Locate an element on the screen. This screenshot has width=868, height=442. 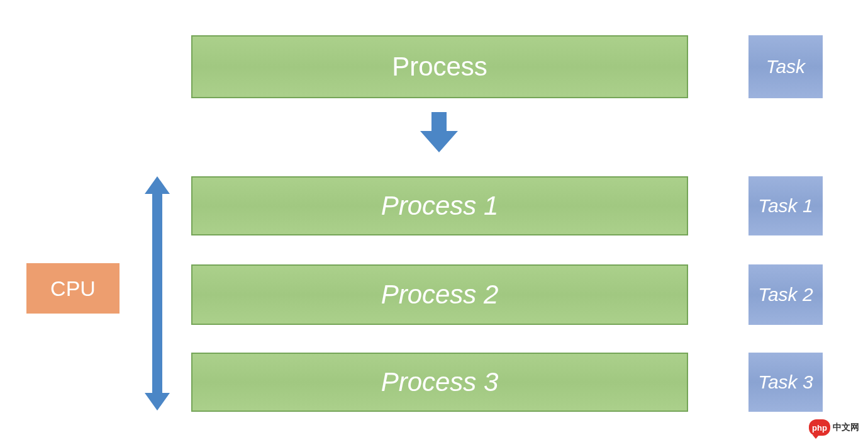
vertical-double-arrow-icon is located at coordinates (157, 293).